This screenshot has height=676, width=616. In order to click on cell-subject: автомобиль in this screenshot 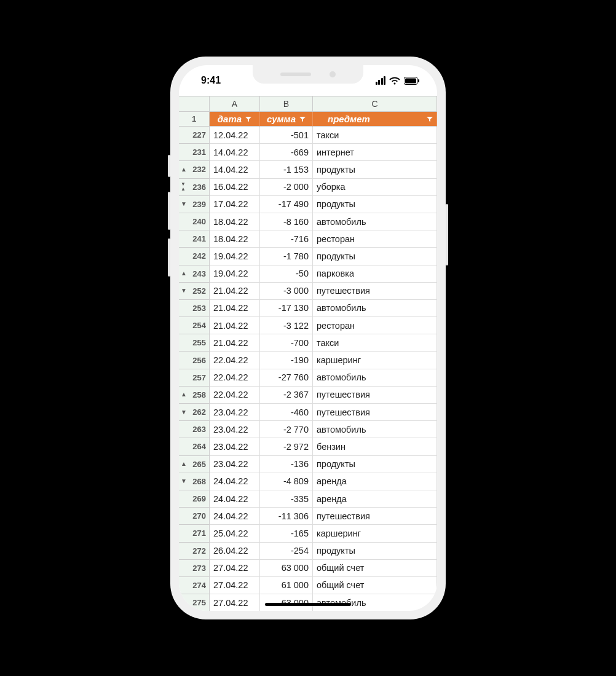, I will do `click(375, 378)`.